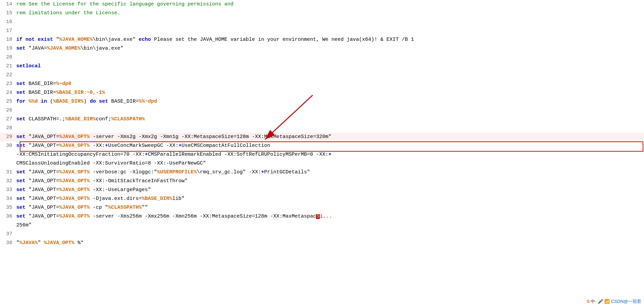  I want to click on code-line-22: 22, so click(322, 75).